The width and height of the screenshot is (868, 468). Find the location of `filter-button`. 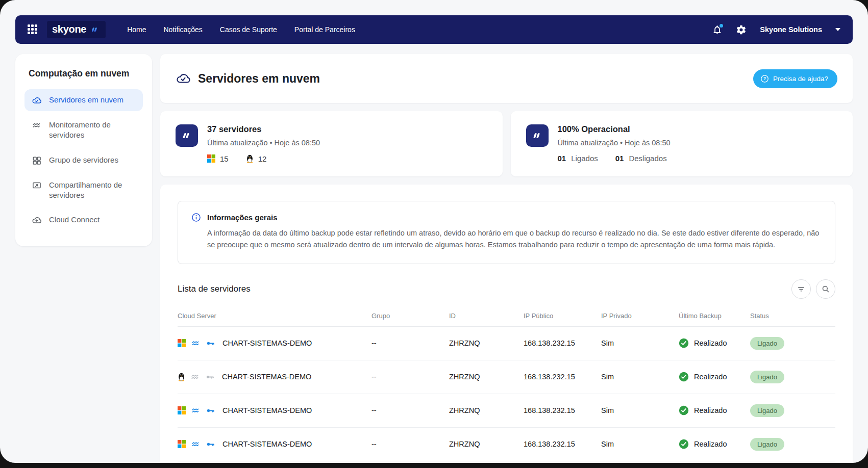

filter-button is located at coordinates (801, 289).